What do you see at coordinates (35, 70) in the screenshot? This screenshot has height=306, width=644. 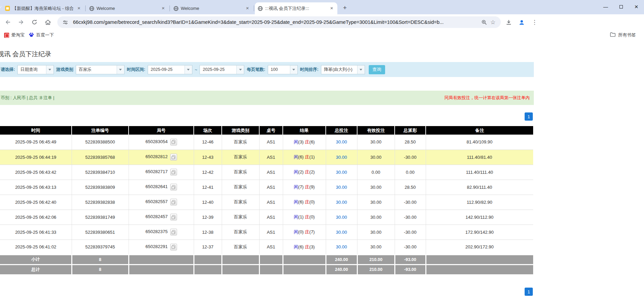 I see `query-type-select: 日期查询` at bounding box center [35, 70].